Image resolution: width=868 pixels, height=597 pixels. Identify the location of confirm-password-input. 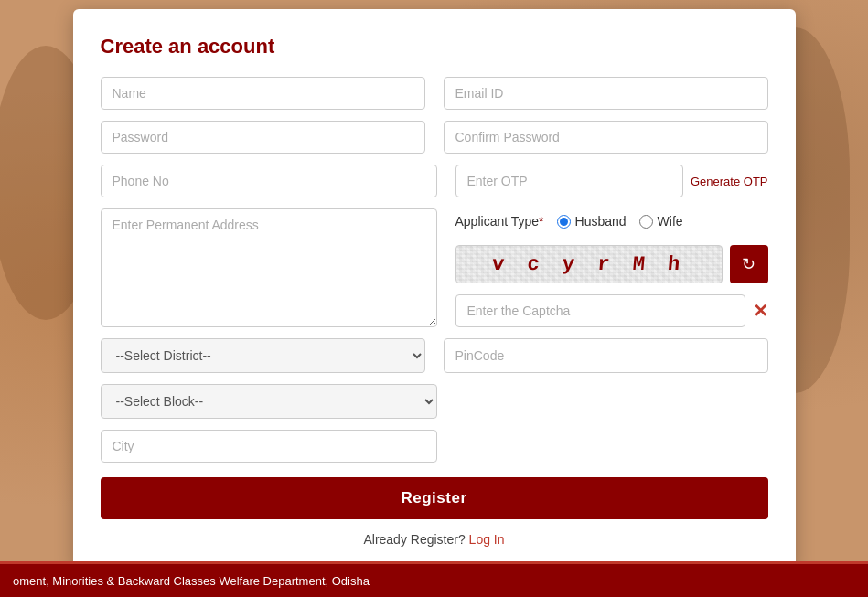
(605, 137).